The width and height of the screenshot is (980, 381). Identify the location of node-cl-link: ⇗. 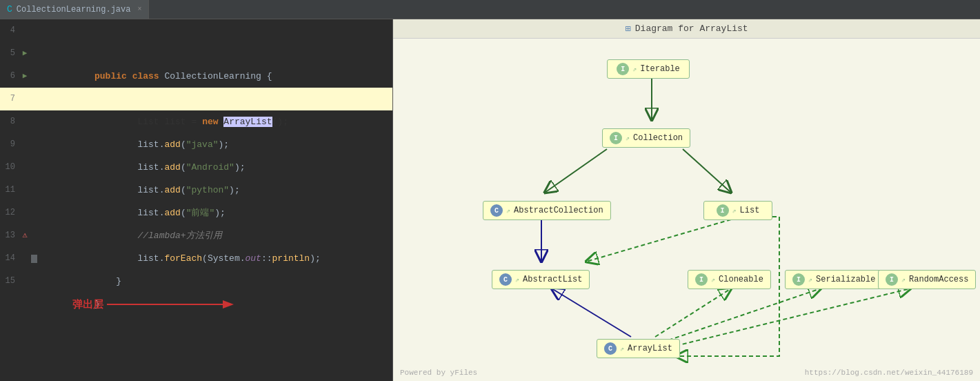
(713, 280).